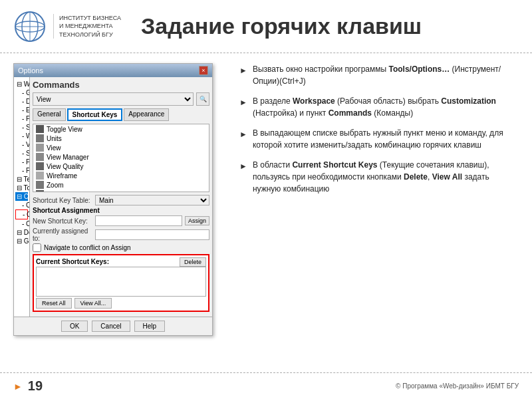  What do you see at coordinates (21, 136) in the screenshot?
I see `tree-warnings: - Warnings` at bounding box center [21, 136].